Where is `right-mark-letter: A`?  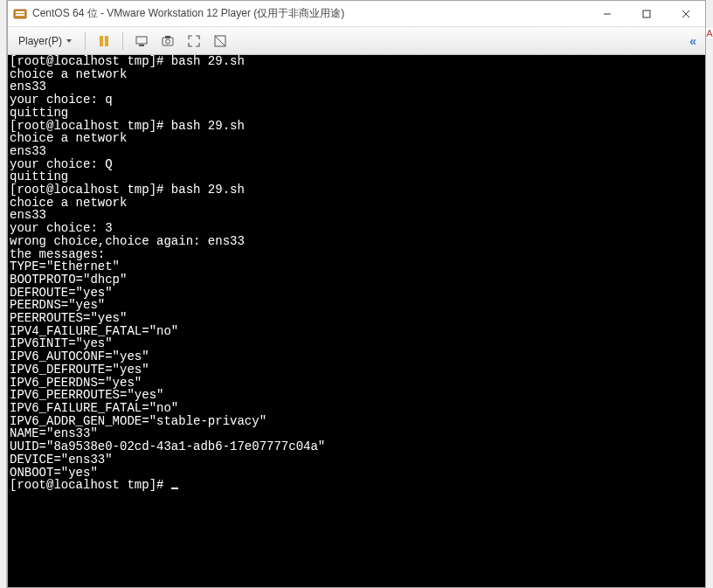
right-mark-letter: A is located at coordinates (710, 33).